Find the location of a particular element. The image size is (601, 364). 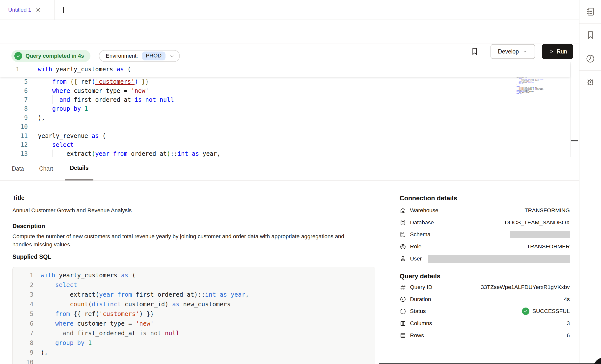

connection-row-database: DatabaseDOCS_TEAM_SANDBOX is located at coordinates (485, 223).